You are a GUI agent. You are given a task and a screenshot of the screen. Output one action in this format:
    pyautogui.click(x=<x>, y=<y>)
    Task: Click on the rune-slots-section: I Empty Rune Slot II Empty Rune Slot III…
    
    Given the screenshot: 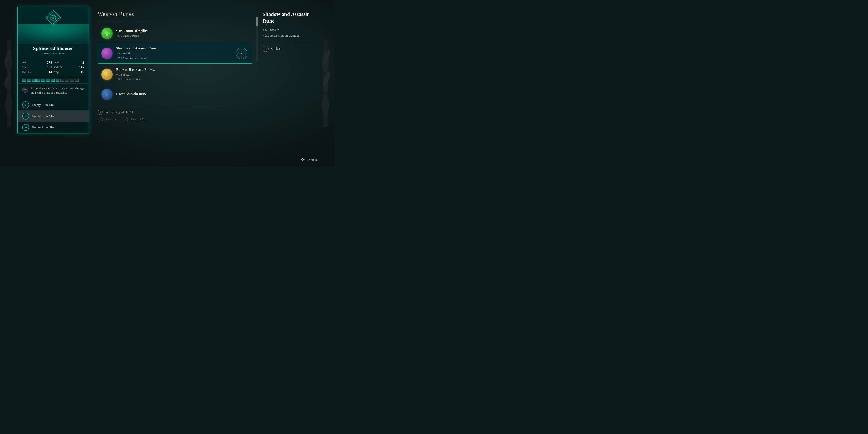 What is the action you would take?
    pyautogui.click(x=53, y=115)
    